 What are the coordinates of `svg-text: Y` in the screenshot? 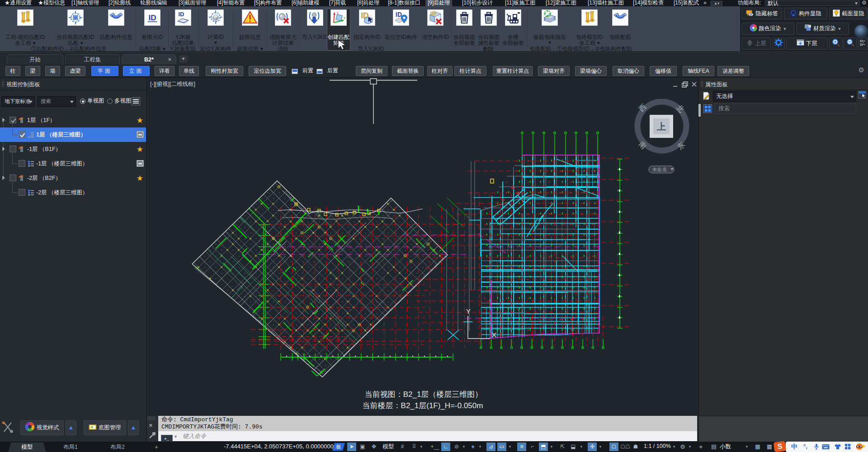 It's located at (468, 311).